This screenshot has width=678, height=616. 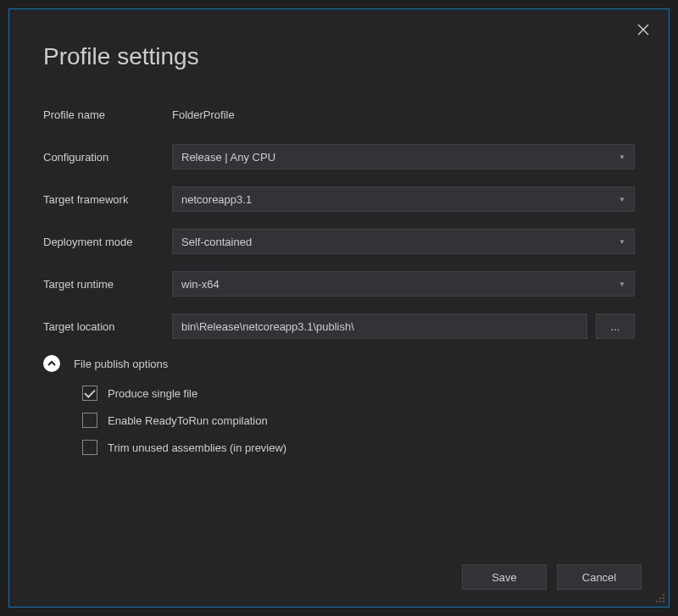 I want to click on trim-unused-checkbox: Trim unused assemblies (in preview), so click(x=358, y=447).